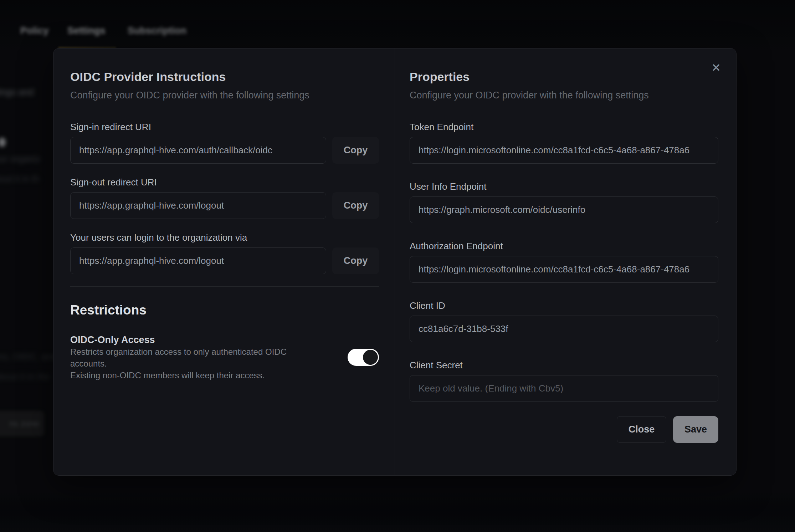 This screenshot has height=532, width=795. I want to click on client-id-label: Client ID, so click(564, 306).